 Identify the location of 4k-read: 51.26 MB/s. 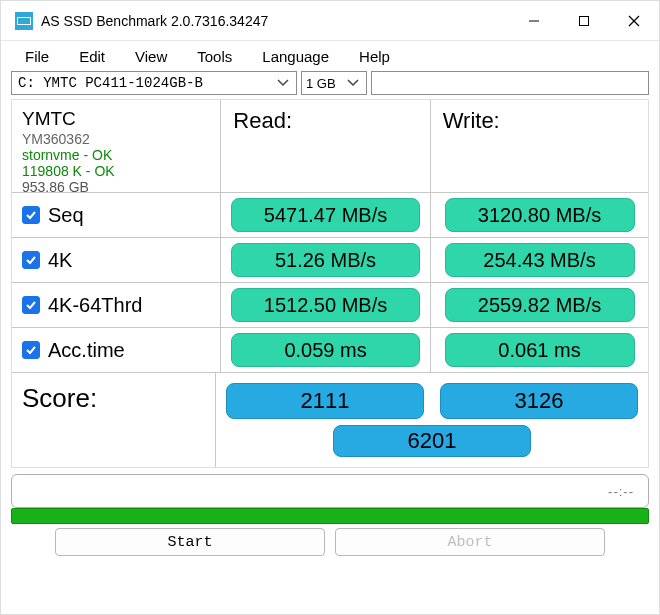
(326, 260).